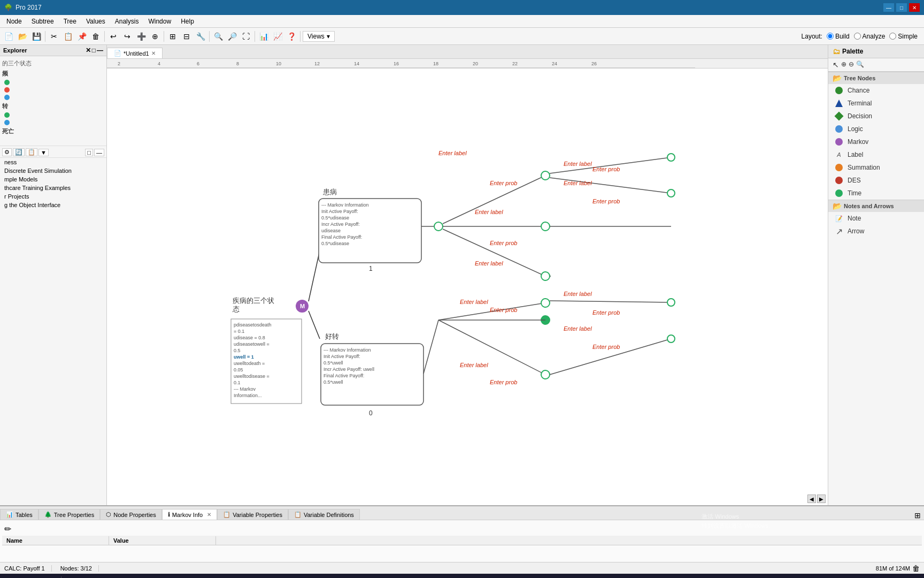 This screenshot has width=924, height=578. Describe the element at coordinates (876, 231) in the screenshot. I see `palette-item-arrow: ↗ Arrow` at that location.